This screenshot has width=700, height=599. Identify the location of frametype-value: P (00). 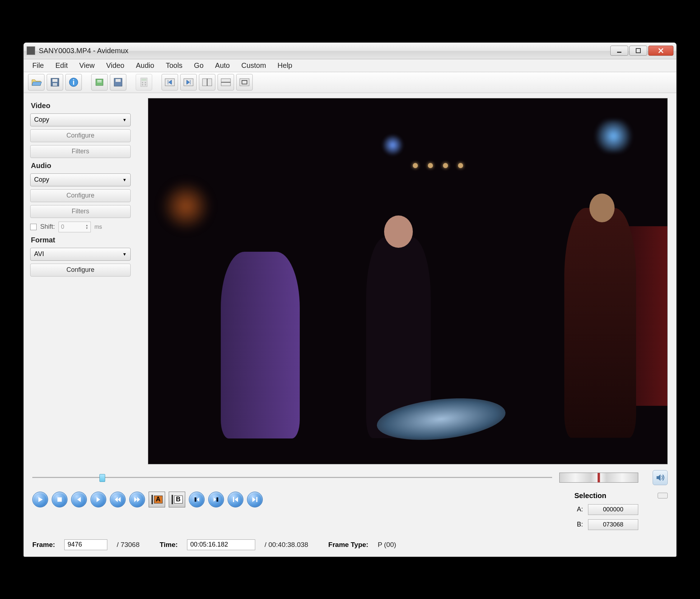
(387, 545).